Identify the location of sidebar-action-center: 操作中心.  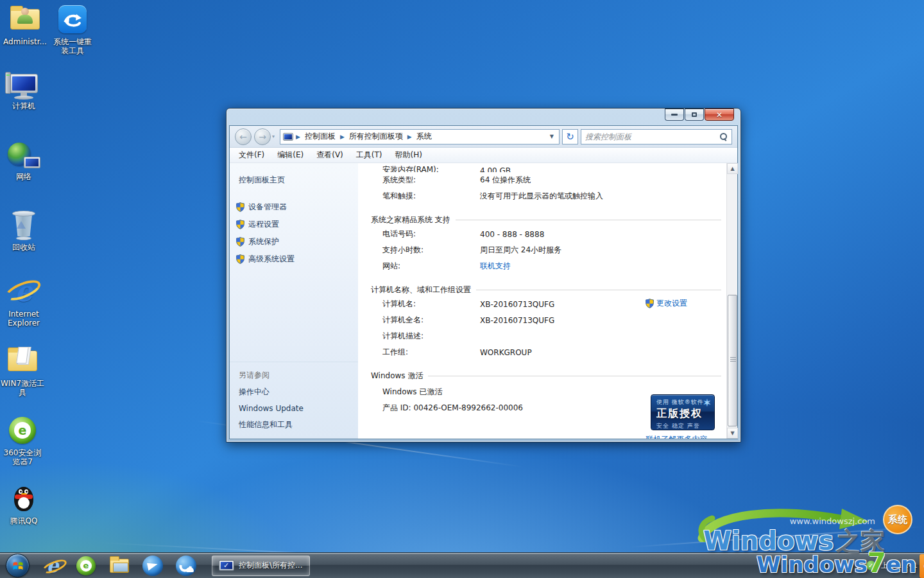
(294, 392).